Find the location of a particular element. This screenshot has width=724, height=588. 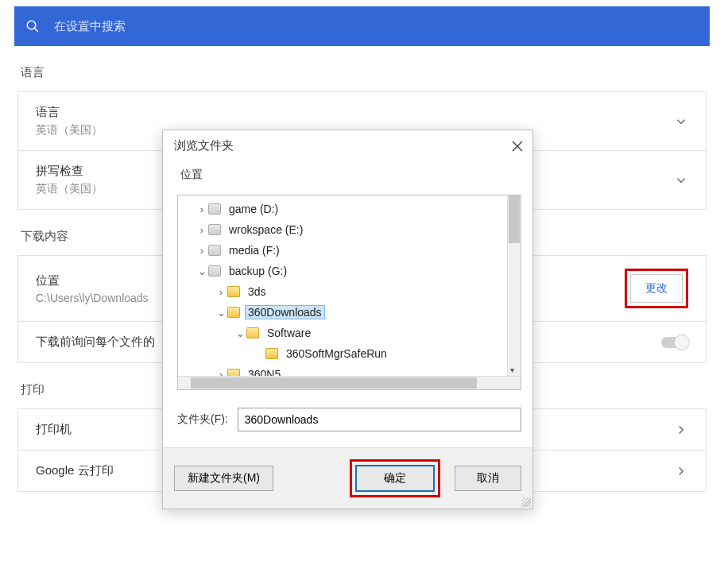

ok-button: 确定 is located at coordinates (395, 478).